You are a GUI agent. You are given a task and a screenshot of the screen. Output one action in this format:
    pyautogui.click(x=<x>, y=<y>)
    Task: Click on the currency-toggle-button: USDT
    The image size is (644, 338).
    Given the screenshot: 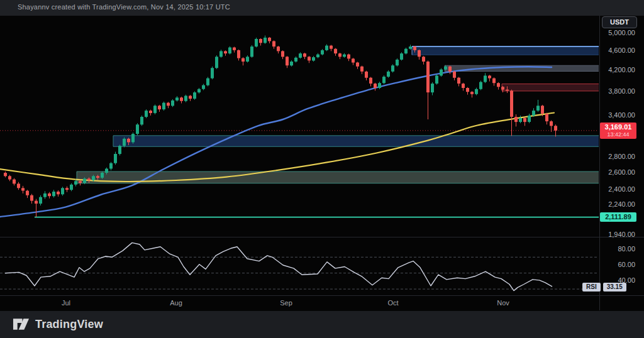 What is the action you would take?
    pyautogui.click(x=619, y=23)
    